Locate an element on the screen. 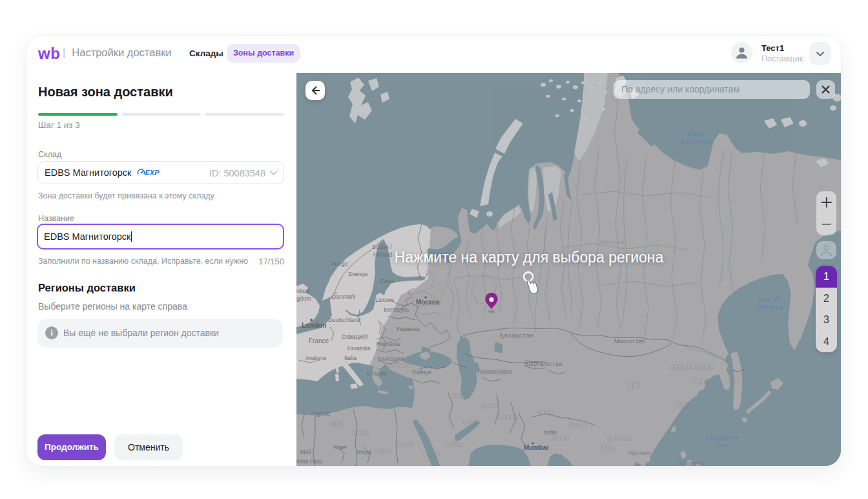  svg-text: London is located at coordinates (314, 325).